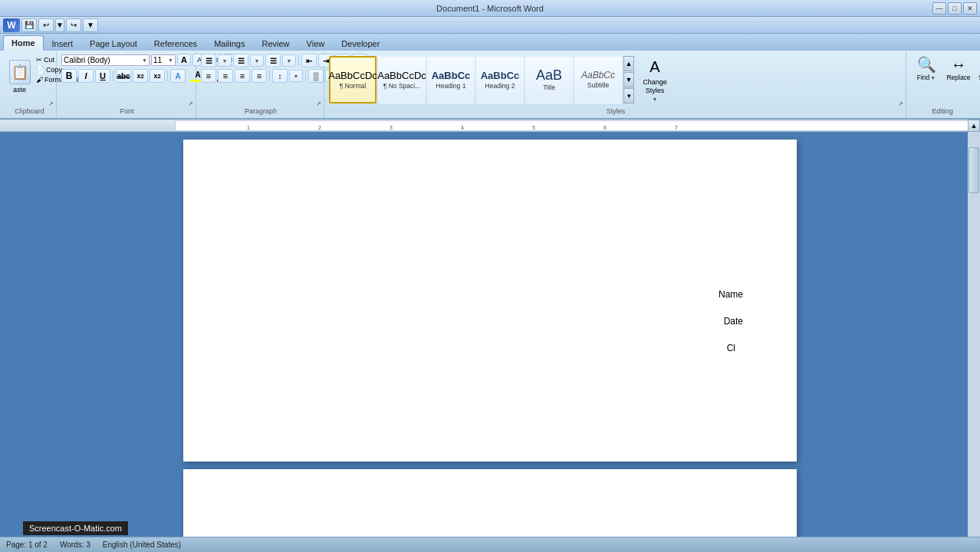 The image size is (980, 552). Describe the element at coordinates (29, 111) in the screenshot. I see `clipboard-group-label: Clipboard` at that location.